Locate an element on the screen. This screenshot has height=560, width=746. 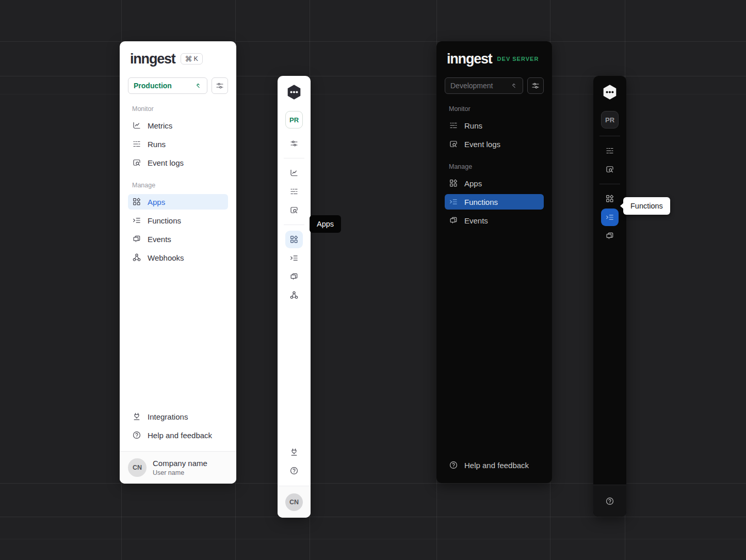
brand-row: inngest ⌘ K is located at coordinates (178, 59).